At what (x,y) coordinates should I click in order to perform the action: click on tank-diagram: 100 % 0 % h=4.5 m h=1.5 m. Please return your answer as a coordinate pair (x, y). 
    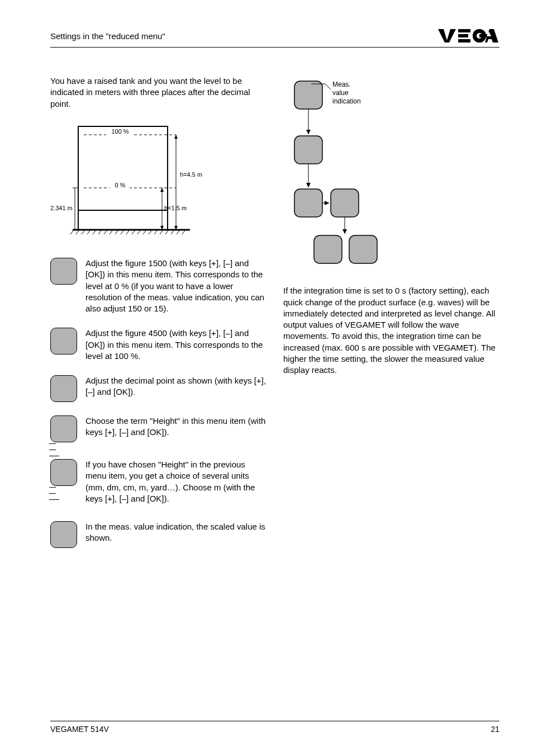
    Looking at the image, I should click on (159, 181).